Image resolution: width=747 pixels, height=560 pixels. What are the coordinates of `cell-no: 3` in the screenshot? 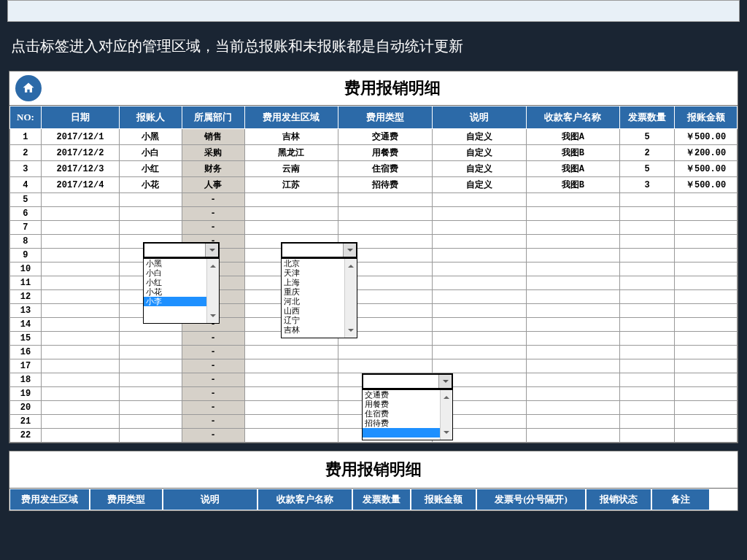 It's located at (26, 169).